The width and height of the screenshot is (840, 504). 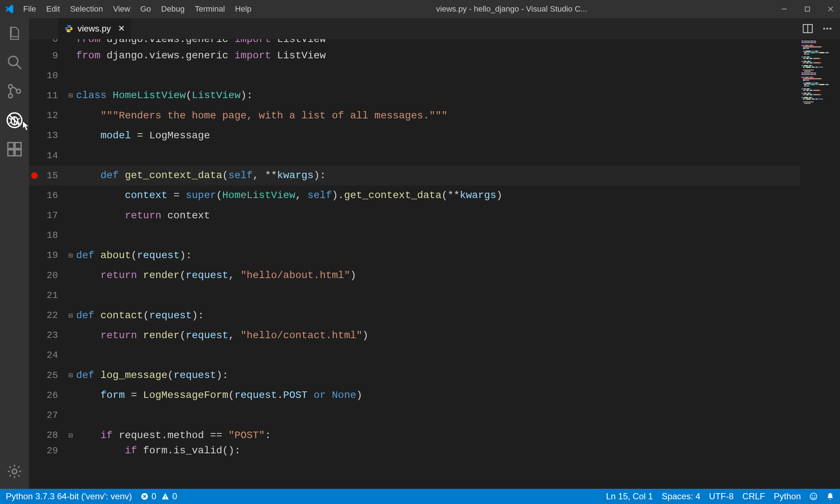 What do you see at coordinates (784, 9) in the screenshot?
I see `minimize-button` at bounding box center [784, 9].